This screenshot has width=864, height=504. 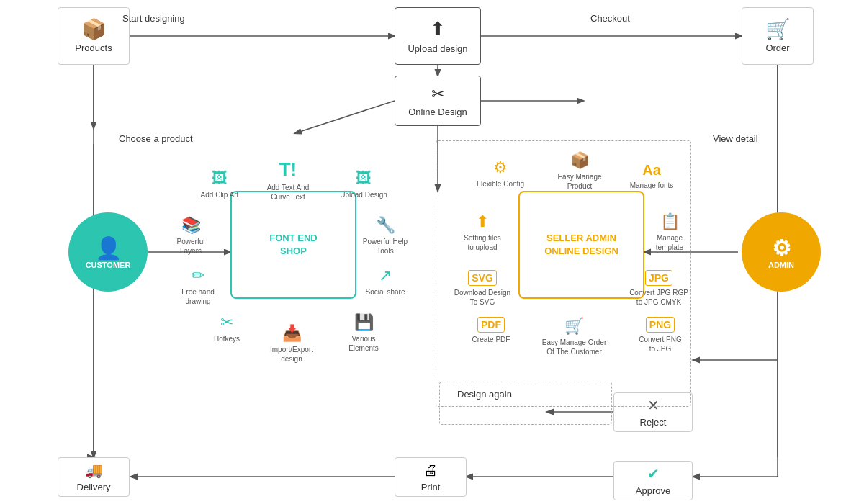 I want to click on freehand-icon: ✏, so click(x=198, y=276).